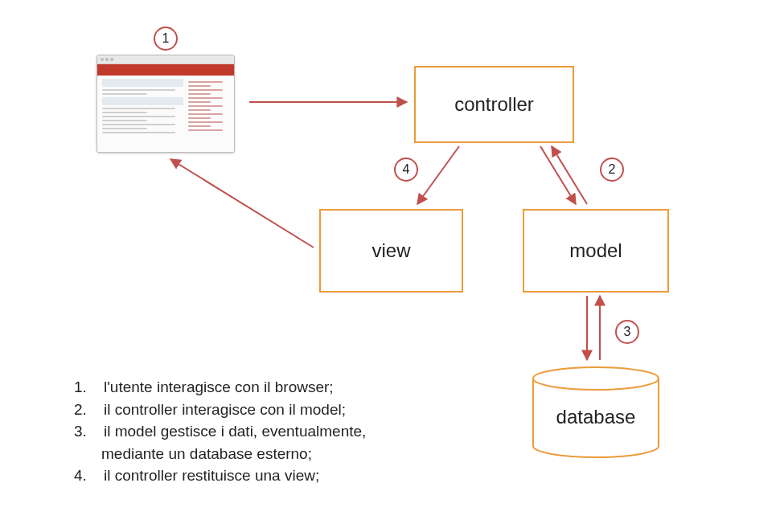 The height and width of the screenshot is (532, 780). I want to click on arrow-view-to-browser, so click(242, 203).